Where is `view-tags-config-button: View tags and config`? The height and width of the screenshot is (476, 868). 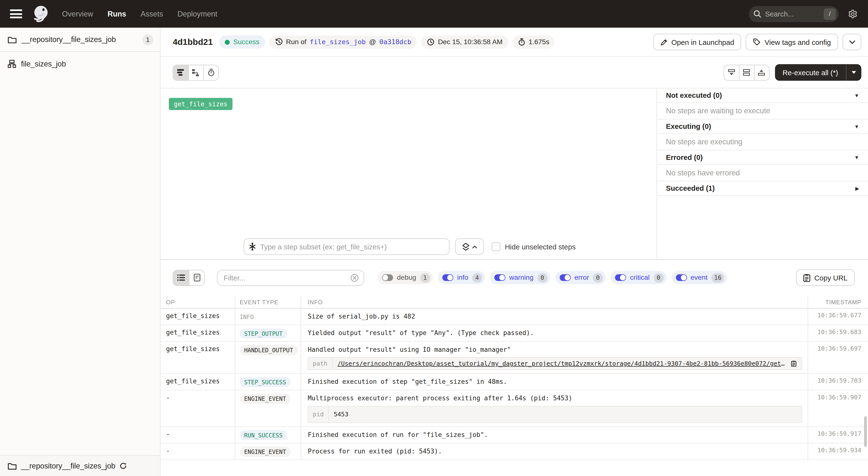
view-tags-config-button: View tags and config is located at coordinates (792, 42).